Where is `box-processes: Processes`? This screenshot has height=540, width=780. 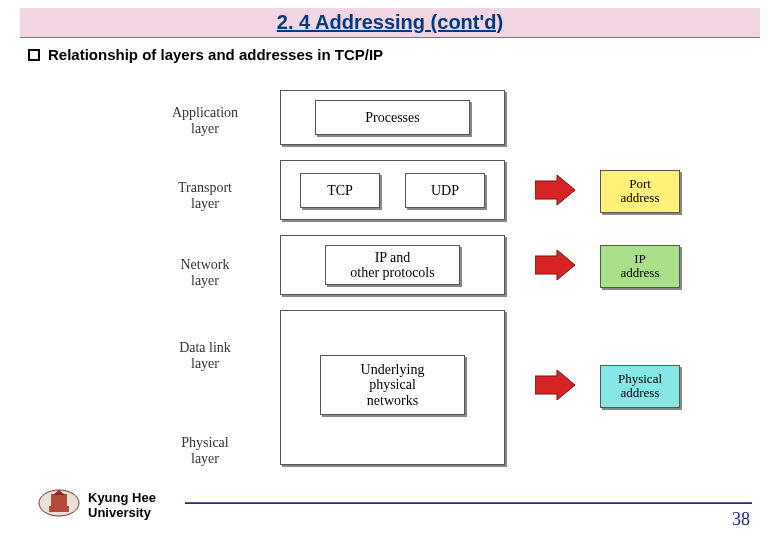
box-processes: Processes is located at coordinates (392, 118).